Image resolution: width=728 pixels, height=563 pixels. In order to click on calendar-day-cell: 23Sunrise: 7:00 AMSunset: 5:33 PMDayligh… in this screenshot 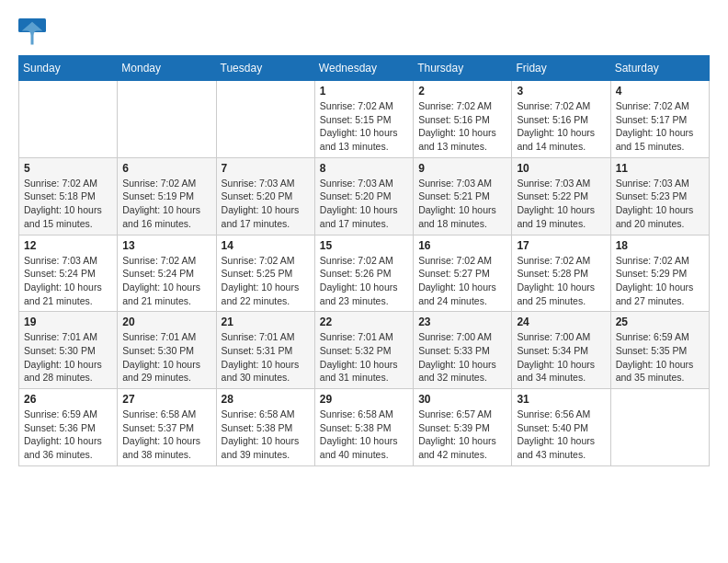, I will do `click(463, 350)`.